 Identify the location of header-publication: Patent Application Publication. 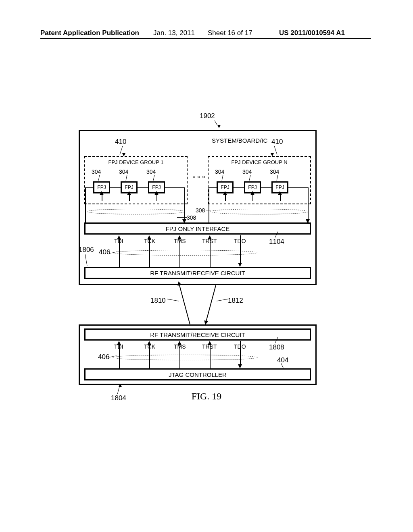
(90, 33).